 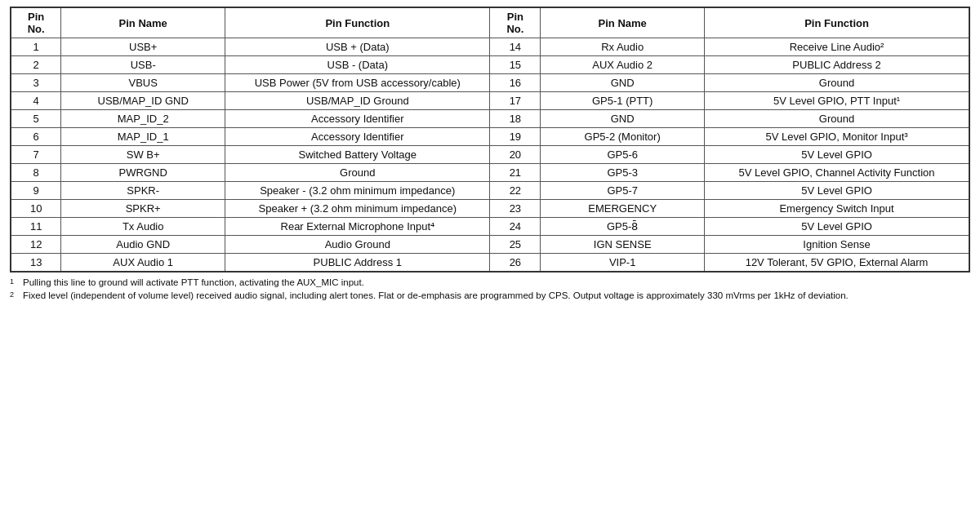 What do you see at coordinates (36, 263) in the screenshot?
I see `cell-pin1: 13` at bounding box center [36, 263].